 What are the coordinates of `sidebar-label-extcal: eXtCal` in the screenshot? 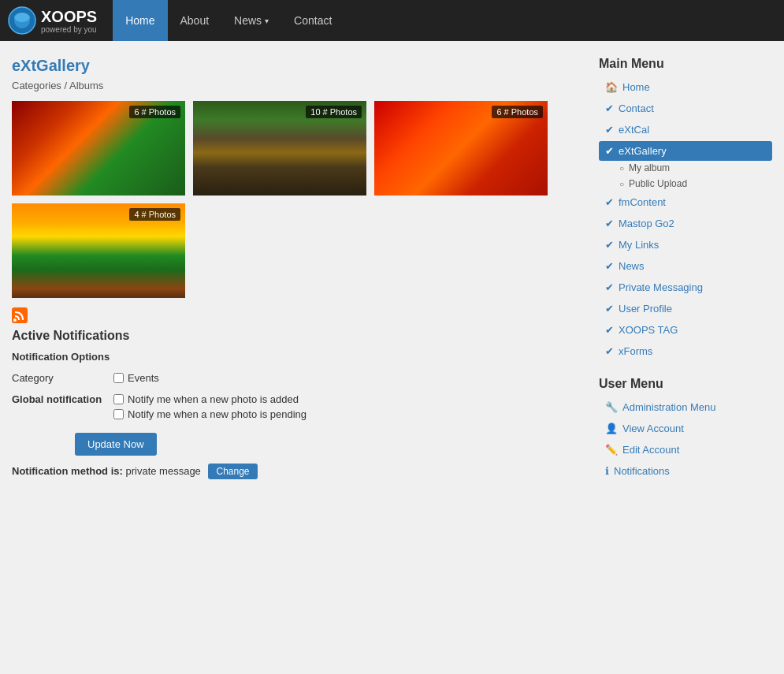 It's located at (634, 129).